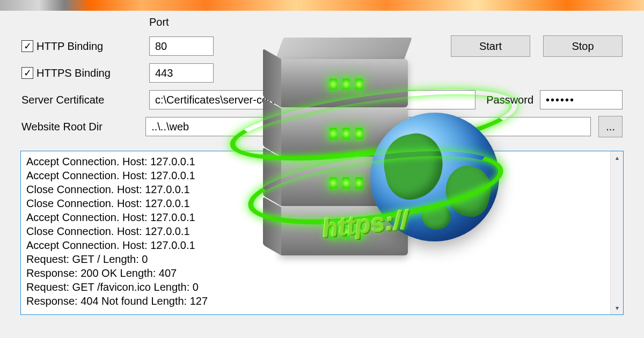 The height and width of the screenshot is (338, 644). What do you see at coordinates (581, 100) in the screenshot?
I see `password-input` at bounding box center [581, 100].